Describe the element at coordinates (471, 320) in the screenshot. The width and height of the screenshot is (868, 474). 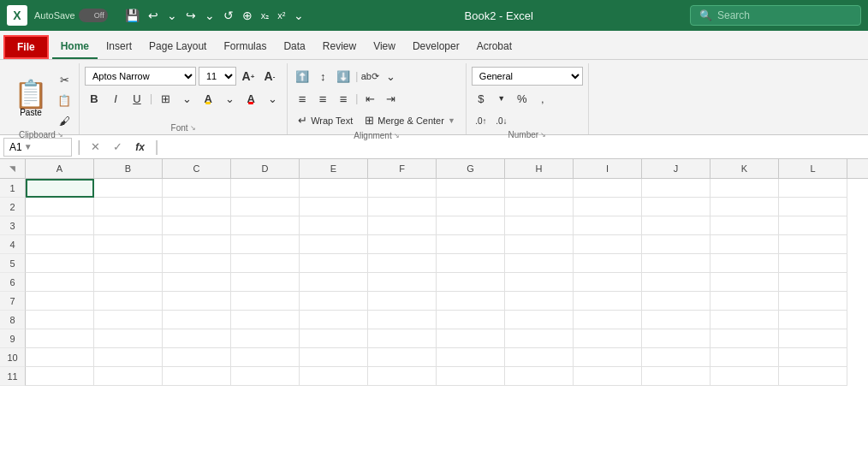
I see `cell-G8` at that location.